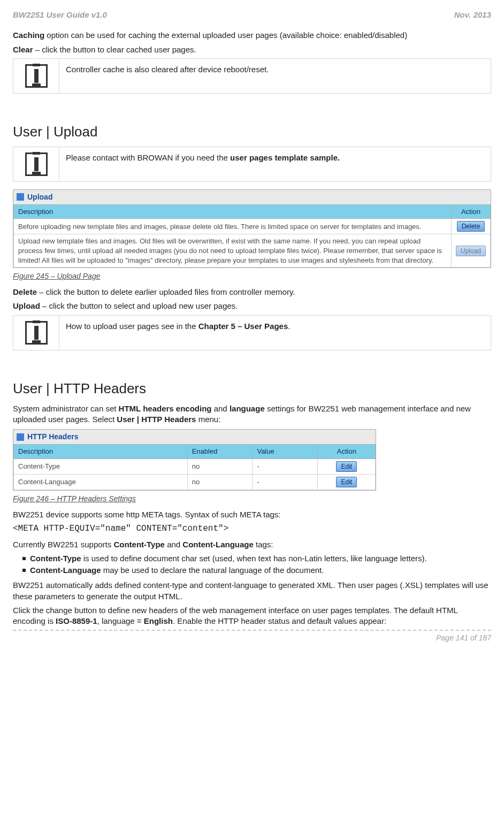 This screenshot has height=825, width=504. I want to click on doc-date: Nov. 2013, so click(473, 15).